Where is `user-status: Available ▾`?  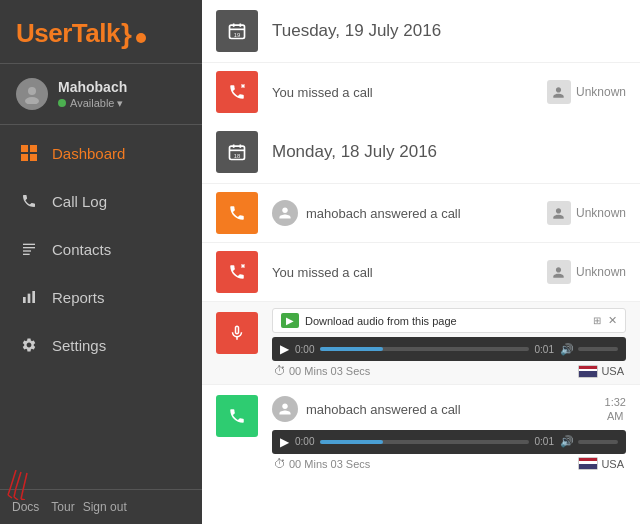
user-status: Available ▾ is located at coordinates (92, 104).